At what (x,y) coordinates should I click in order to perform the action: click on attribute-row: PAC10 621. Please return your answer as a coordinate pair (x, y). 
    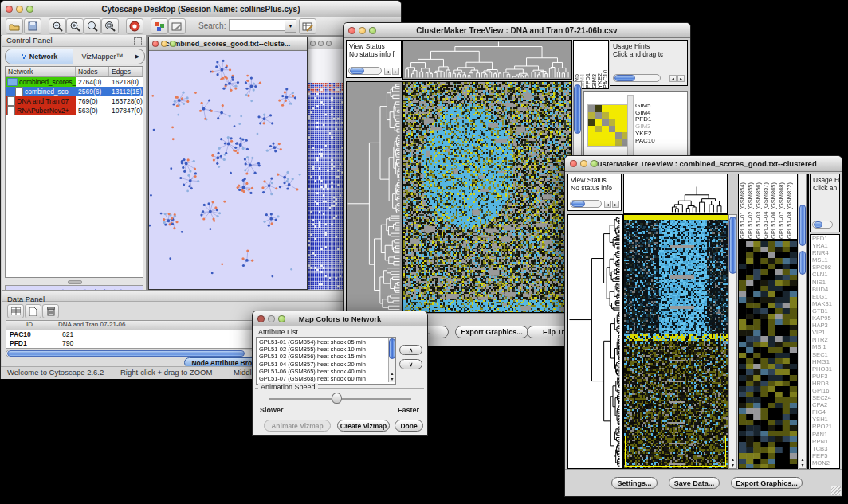
    Looking at the image, I should click on (130, 334).